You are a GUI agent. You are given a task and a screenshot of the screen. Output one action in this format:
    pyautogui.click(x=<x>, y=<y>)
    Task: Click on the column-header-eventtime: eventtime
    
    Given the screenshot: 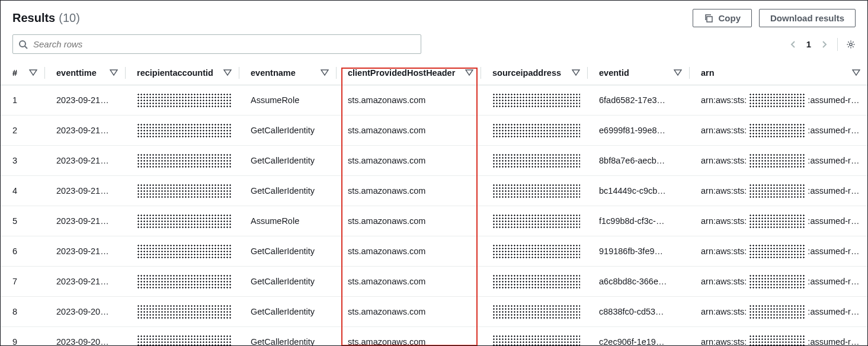 What is the action you would take?
    pyautogui.click(x=85, y=73)
    